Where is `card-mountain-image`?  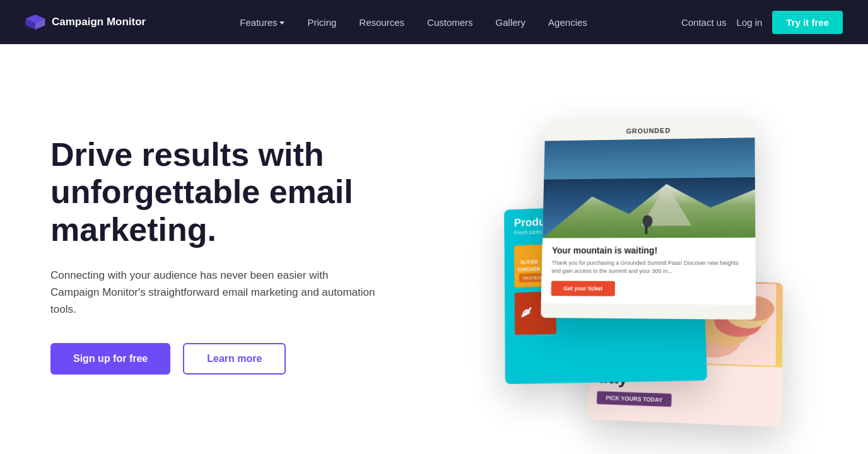
card-mountain-image is located at coordinates (648, 188).